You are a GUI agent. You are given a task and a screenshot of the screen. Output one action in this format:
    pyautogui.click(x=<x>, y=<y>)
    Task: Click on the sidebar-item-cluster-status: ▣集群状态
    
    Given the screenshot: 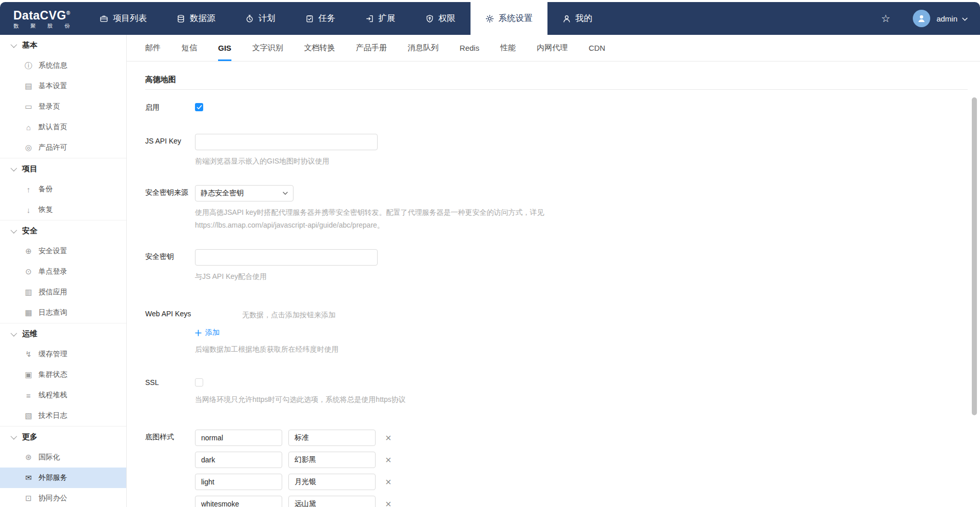 What is the action you would take?
    pyautogui.click(x=63, y=375)
    